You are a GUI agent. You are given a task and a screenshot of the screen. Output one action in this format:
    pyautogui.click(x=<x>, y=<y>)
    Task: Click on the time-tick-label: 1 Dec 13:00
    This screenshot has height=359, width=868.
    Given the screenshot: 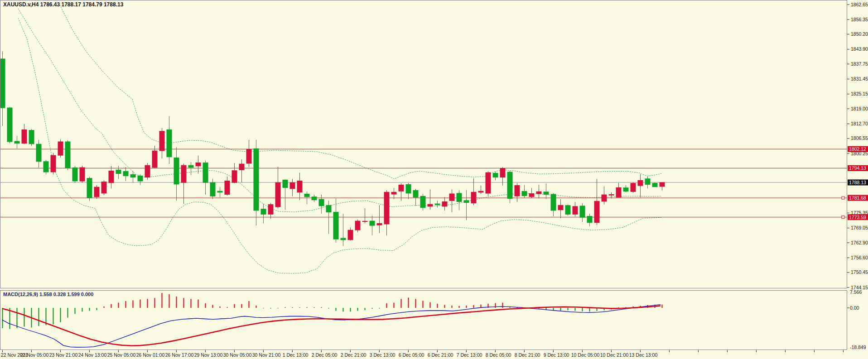 What is the action you would take?
    pyautogui.click(x=295, y=355)
    